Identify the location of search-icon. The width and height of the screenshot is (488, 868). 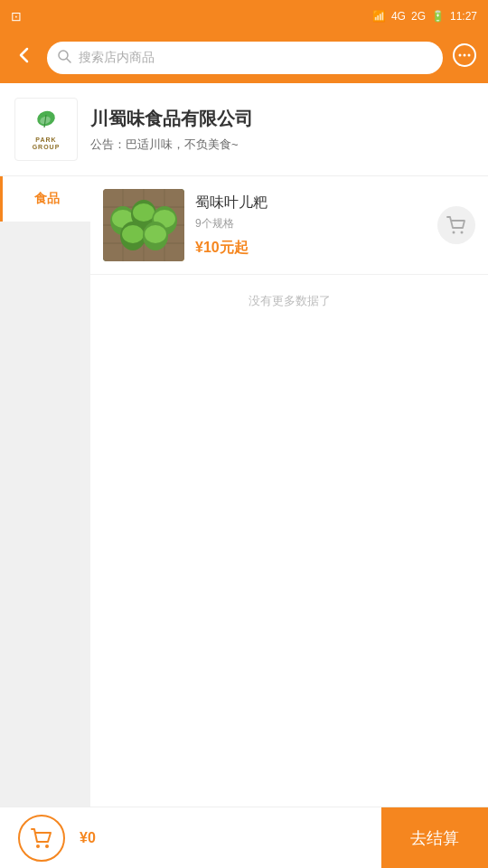
(65, 58).